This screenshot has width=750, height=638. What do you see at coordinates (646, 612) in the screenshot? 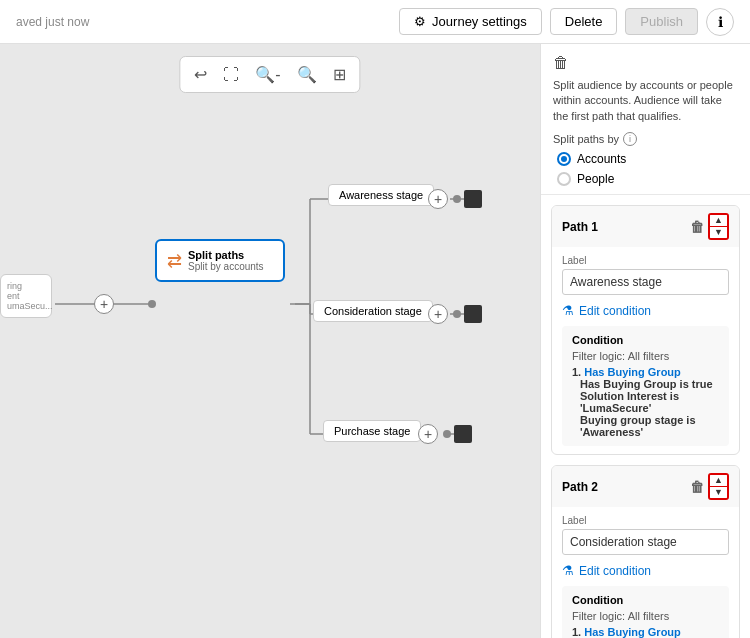
I see `path-2-condition-box: Condition Filter logic: All filters 1. H…` at bounding box center [646, 612].